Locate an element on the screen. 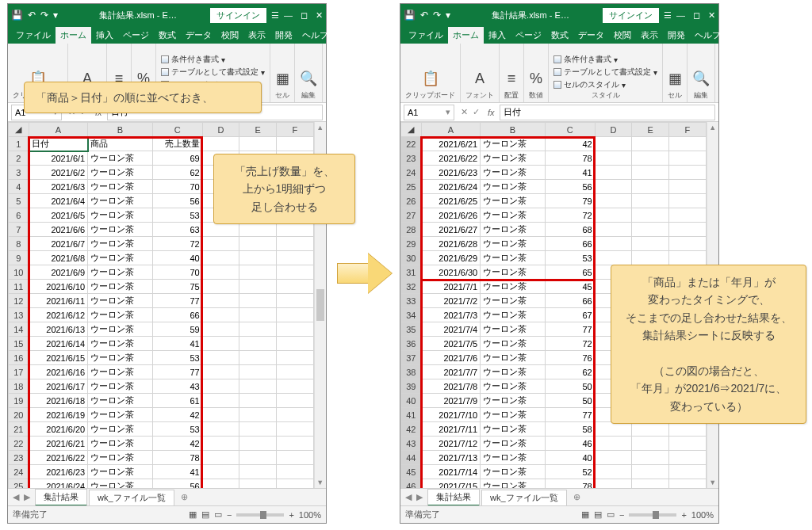 The image size is (812, 530). row-header: 5 is located at coordinates (19, 201).